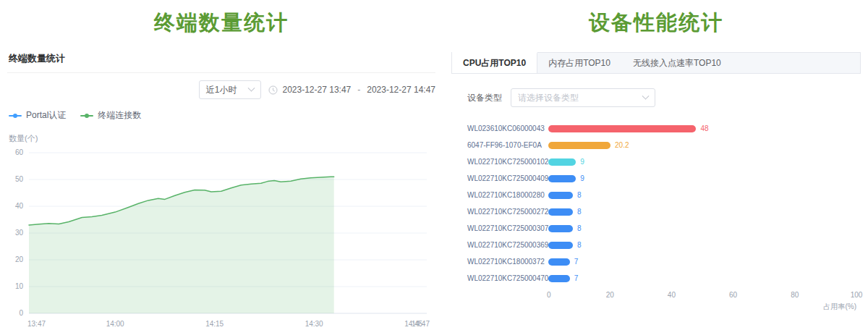 The height and width of the screenshot is (330, 868). I want to click on device-type-label: 设备类型, so click(485, 98).